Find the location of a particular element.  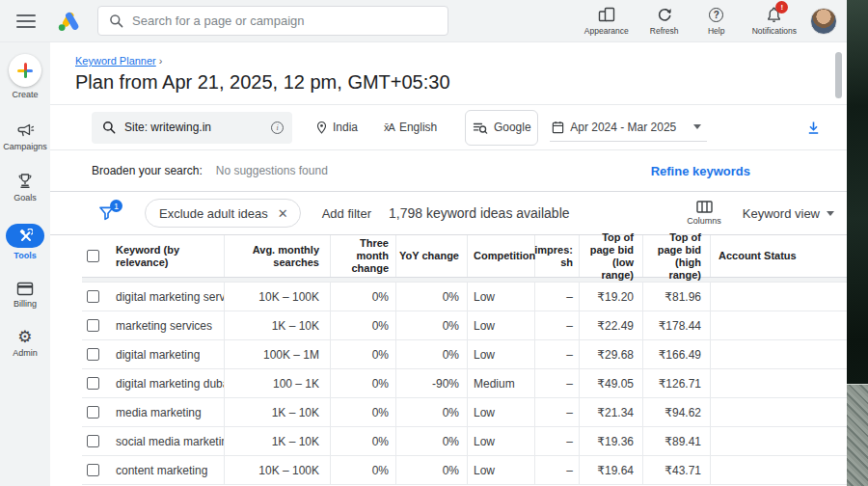

table-row: marketing services 1K – 10K 0% 0% Low – … is located at coordinates (465, 326).